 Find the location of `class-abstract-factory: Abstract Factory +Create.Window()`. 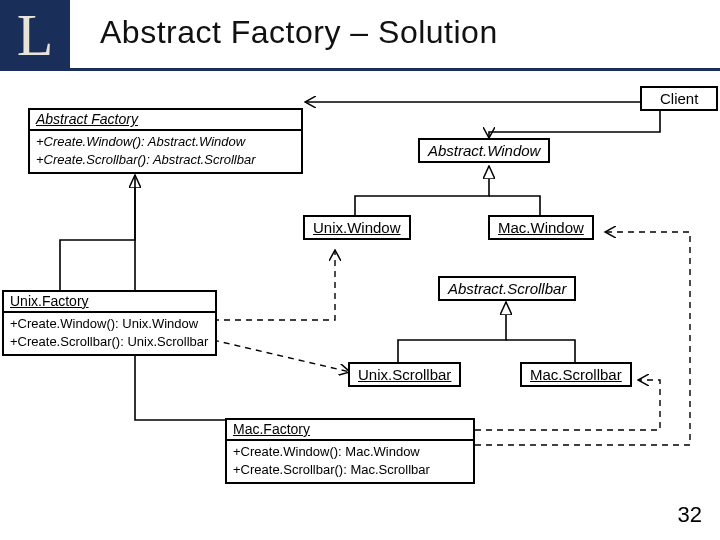

class-abstract-factory: Abstract Factory +Create.Window() is located at coordinates (166, 141).